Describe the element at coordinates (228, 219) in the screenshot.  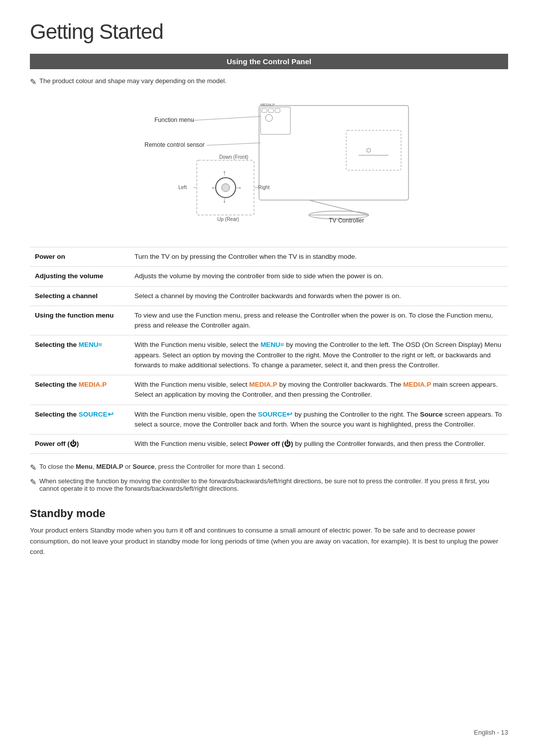
I see `svg-text: Up (Rear)` at that location.